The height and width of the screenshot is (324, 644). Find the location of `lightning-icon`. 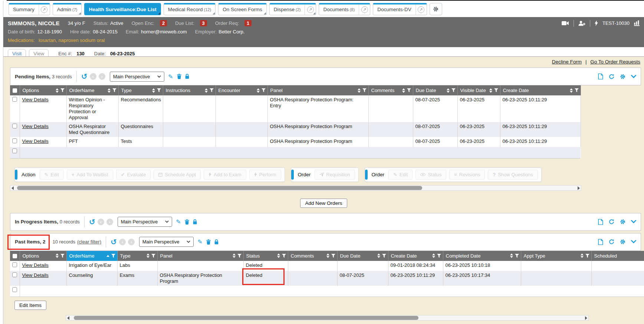

lightning-icon is located at coordinates (597, 23).